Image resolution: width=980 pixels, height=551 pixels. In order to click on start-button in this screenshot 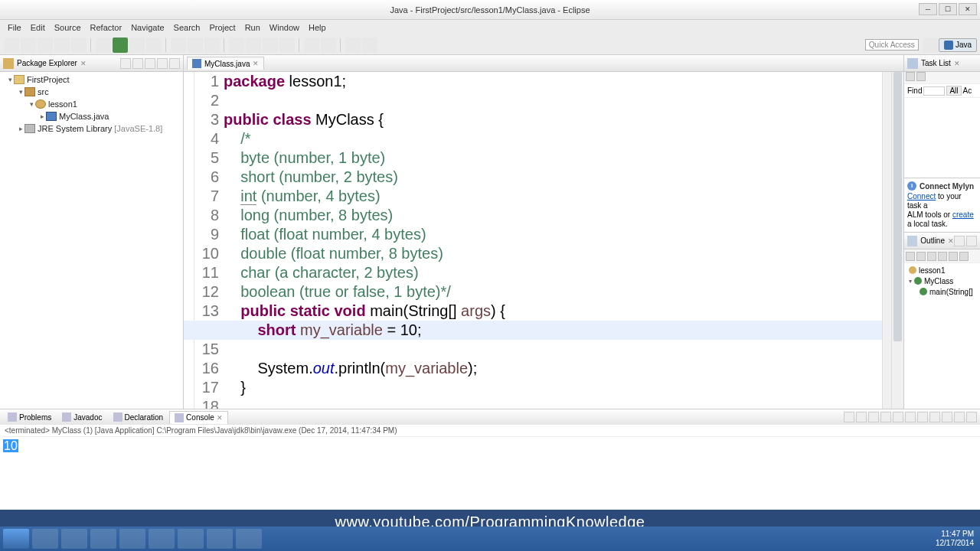, I will do `click(16, 539)`.